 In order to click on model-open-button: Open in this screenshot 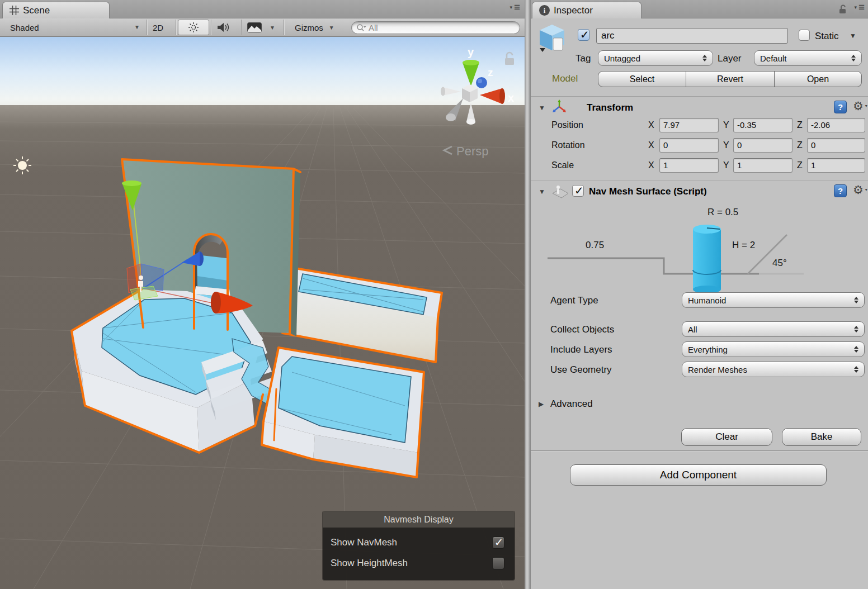, I will do `click(818, 79)`.